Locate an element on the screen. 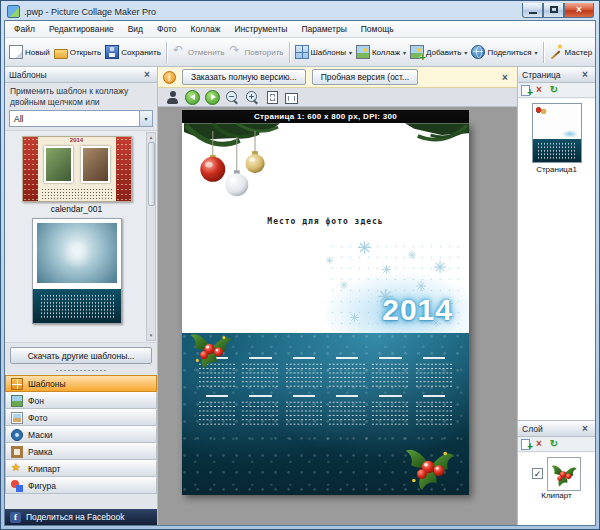  open-folder-icon is located at coordinates (61, 54).